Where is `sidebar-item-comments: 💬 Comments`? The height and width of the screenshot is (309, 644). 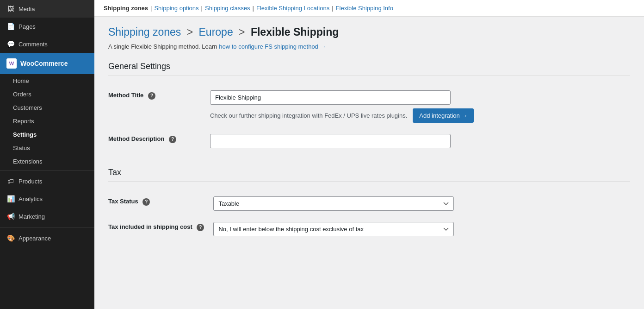 sidebar-item-comments: 💬 Comments is located at coordinates (47, 44).